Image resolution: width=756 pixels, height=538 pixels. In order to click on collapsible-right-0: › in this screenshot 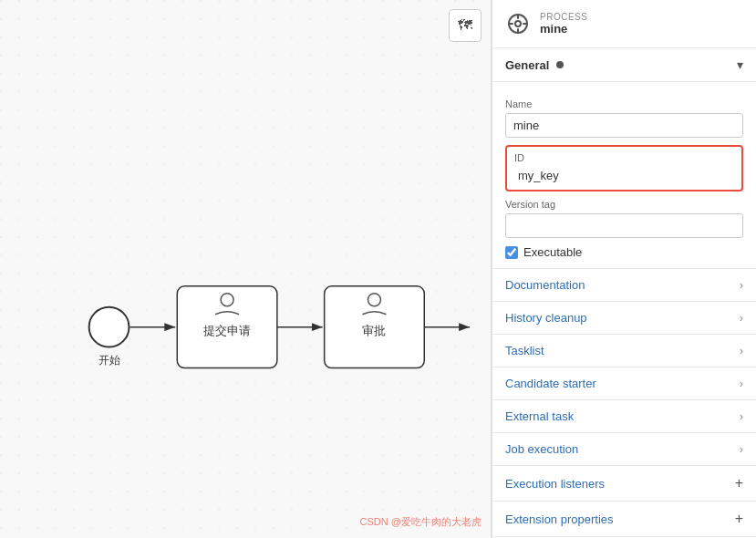, I will do `click(741, 285)`.